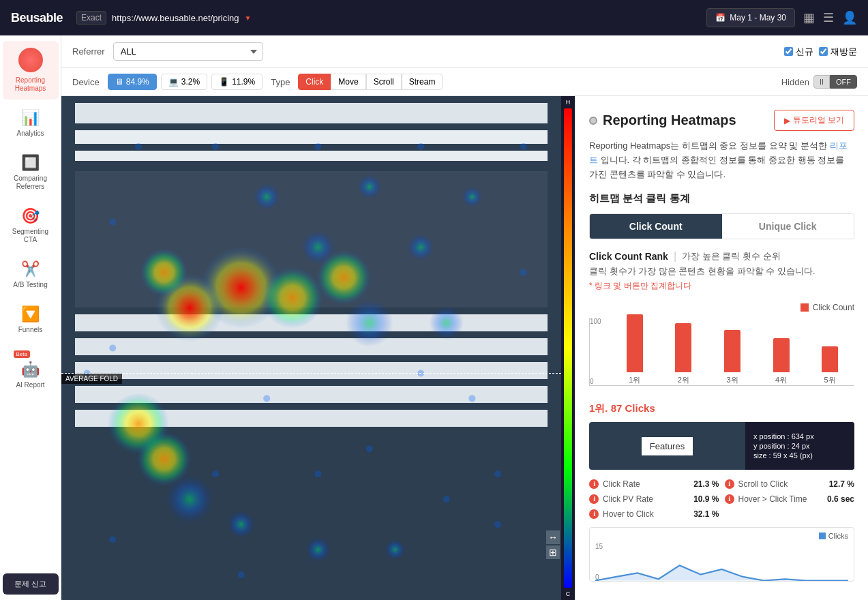  I want to click on section-title: 히트맵 분석 클릭 통계, so click(721, 199).